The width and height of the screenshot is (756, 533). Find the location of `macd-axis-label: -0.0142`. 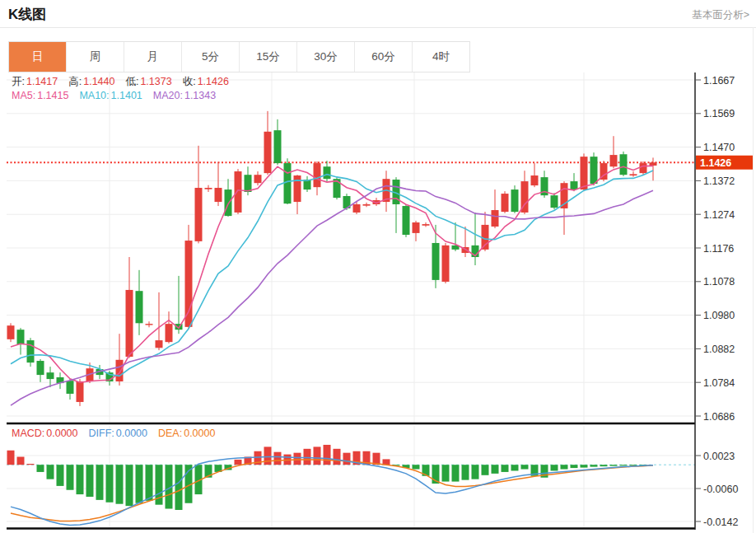

macd-axis-label: -0.0142 is located at coordinates (721, 522).